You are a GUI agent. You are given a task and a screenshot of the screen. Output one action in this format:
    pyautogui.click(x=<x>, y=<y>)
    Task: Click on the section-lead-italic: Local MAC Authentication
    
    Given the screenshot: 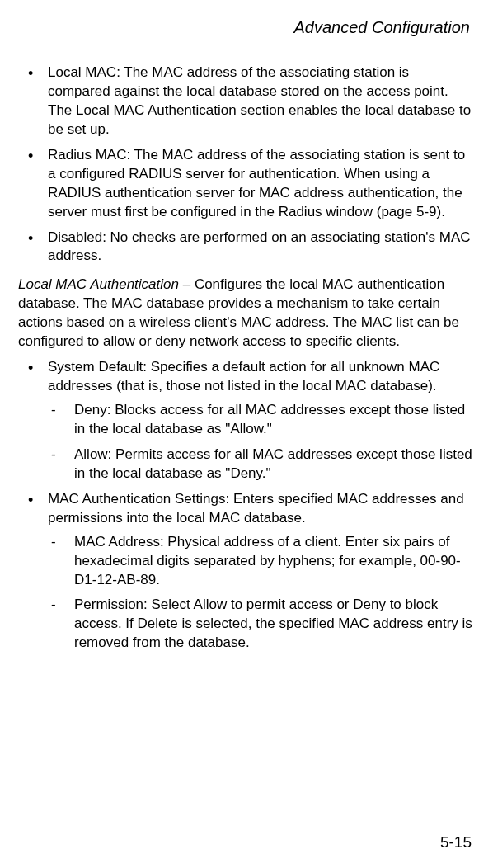 What is the action you would take?
    pyautogui.click(x=99, y=284)
    